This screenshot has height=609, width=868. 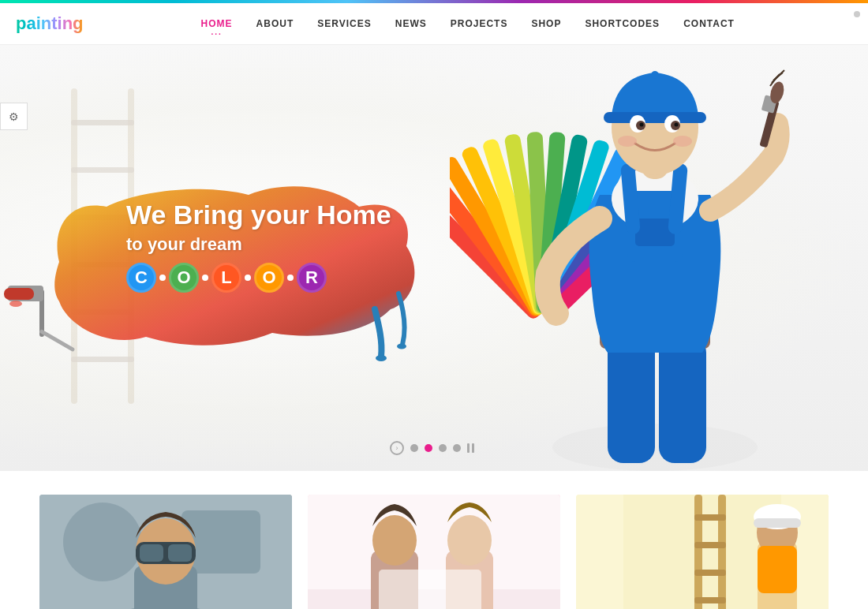 What do you see at coordinates (259, 246) in the screenshot?
I see `hero-text-block: We Bring your Home to your dream C O L O…` at bounding box center [259, 246].